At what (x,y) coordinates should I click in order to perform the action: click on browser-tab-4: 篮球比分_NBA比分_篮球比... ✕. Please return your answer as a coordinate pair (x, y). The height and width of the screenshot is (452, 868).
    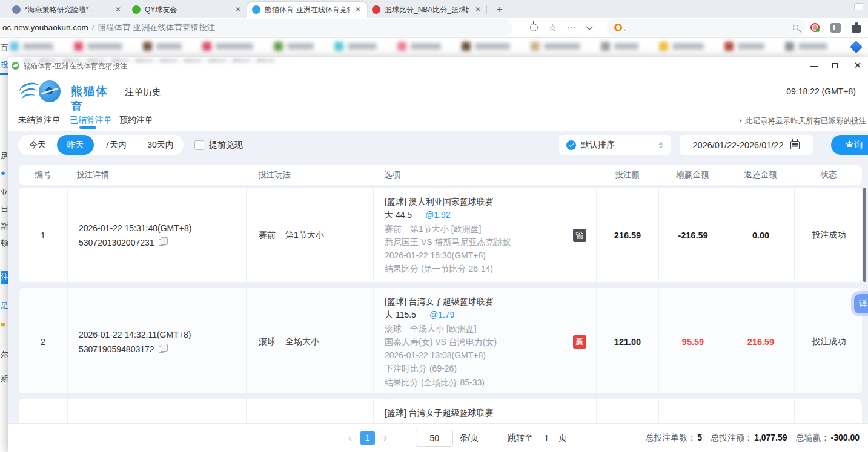
    Looking at the image, I should click on (427, 10).